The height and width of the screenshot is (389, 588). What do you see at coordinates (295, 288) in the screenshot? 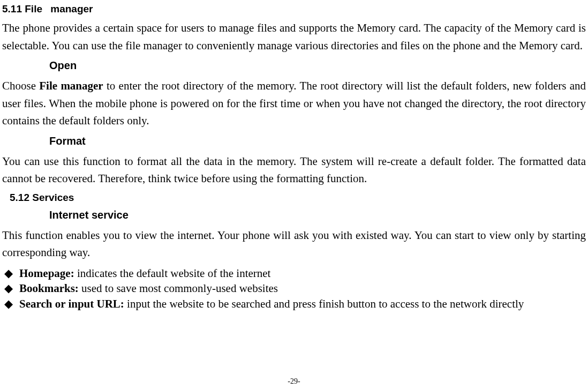
I see `bullet-bookmarks: ◆Bookmarks: used to save most commonly-u…` at bounding box center [295, 288].